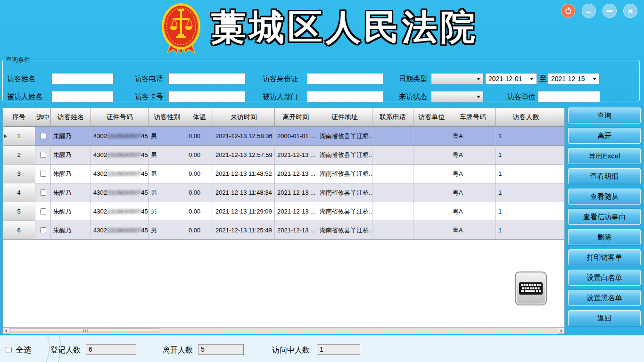  I want to click on registered-count-value: 6, so click(111, 350).